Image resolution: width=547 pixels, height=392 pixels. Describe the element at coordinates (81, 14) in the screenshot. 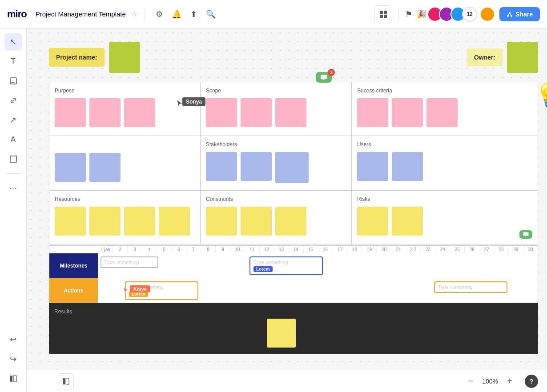

I see `board-title: Project Management Template` at that location.